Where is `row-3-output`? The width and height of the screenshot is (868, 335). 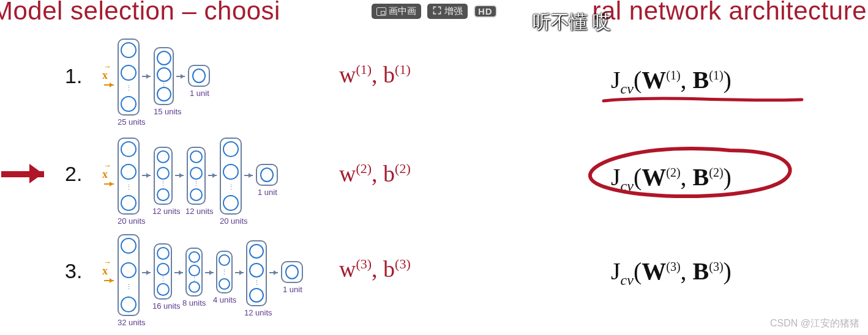 row-3-output is located at coordinates (292, 272).